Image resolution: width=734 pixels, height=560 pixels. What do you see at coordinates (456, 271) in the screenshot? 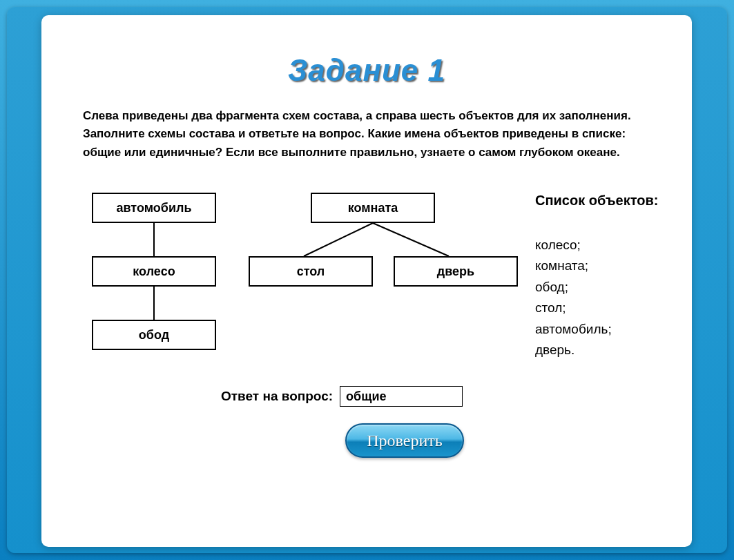
I see `diagram-box-door: дверь` at bounding box center [456, 271].